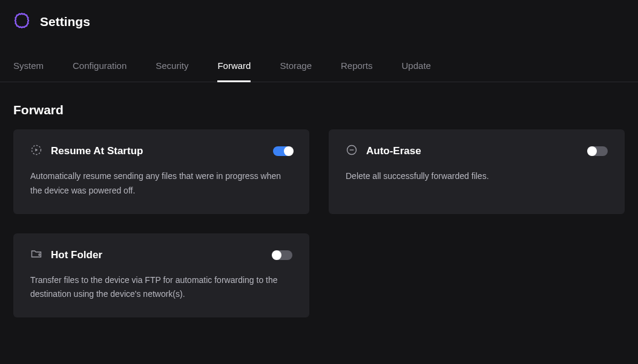 The height and width of the screenshot is (364, 638). Describe the element at coordinates (352, 151) in the screenshot. I see `erase-icon` at that location.